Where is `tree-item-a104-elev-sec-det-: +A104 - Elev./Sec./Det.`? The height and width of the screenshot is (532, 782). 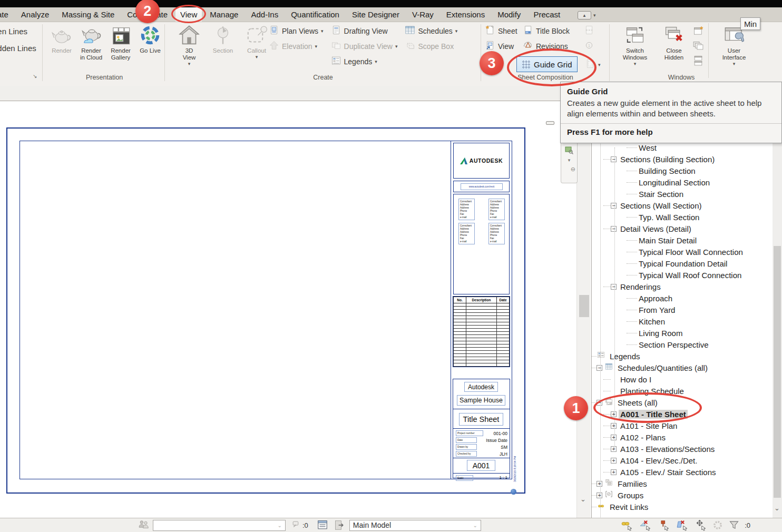 tree-item-a104-elev-sec-det-: +A104 - Elev./Sec./Det. is located at coordinates (681, 460).